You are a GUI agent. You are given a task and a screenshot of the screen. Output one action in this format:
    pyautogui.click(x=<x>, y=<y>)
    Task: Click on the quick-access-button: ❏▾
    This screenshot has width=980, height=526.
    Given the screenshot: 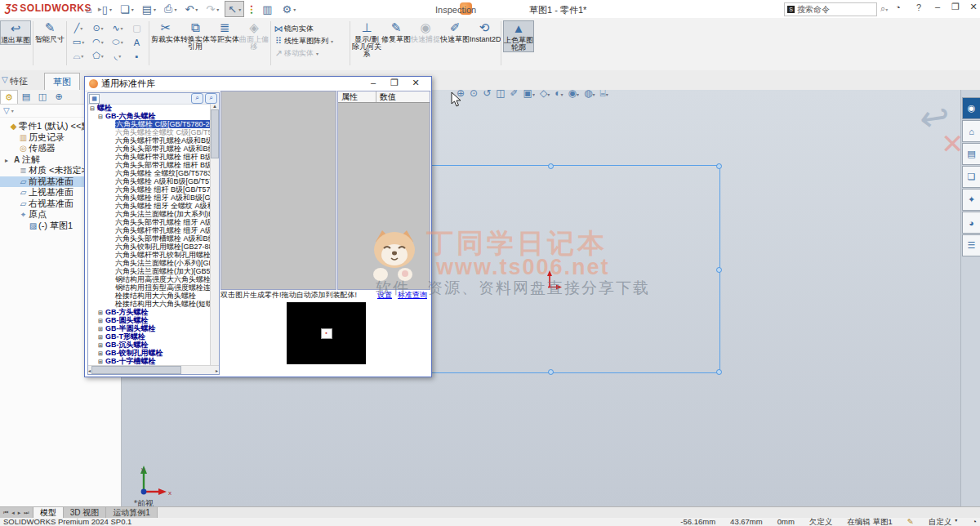 What is the action you would take?
    pyautogui.click(x=127, y=9)
    